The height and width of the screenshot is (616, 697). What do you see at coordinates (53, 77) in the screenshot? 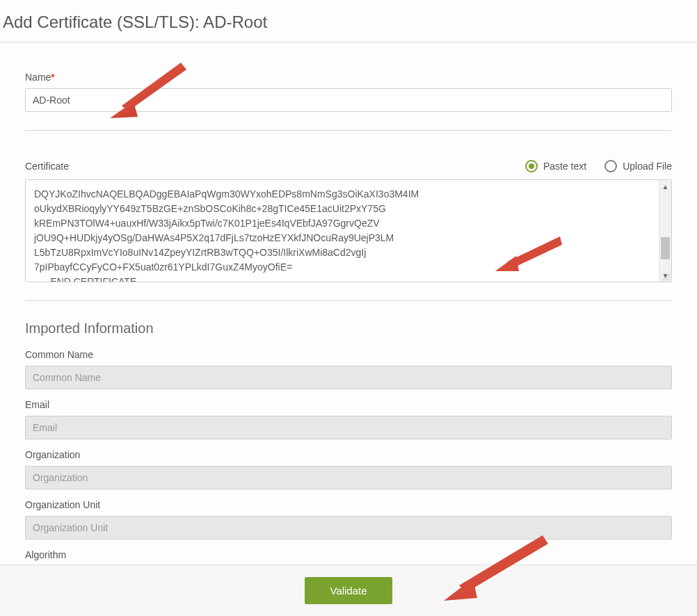
I see `required-asterisk: *` at bounding box center [53, 77].